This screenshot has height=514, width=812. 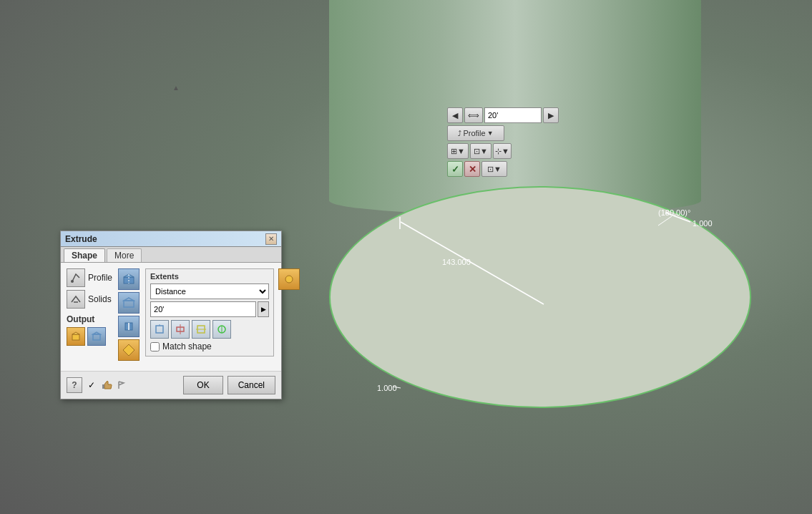 I want to click on extrude-dialog: Extrude ✕ Shape More Profile, so click(x=171, y=315).